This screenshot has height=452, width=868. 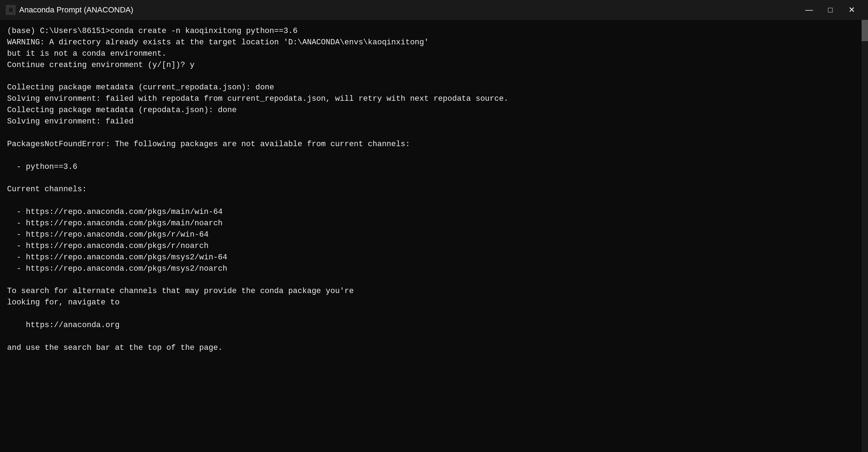 What do you see at coordinates (70, 10) in the screenshot?
I see `title-bar-left: 🖥 Anaconda Prompt (ANACONDA)` at bounding box center [70, 10].